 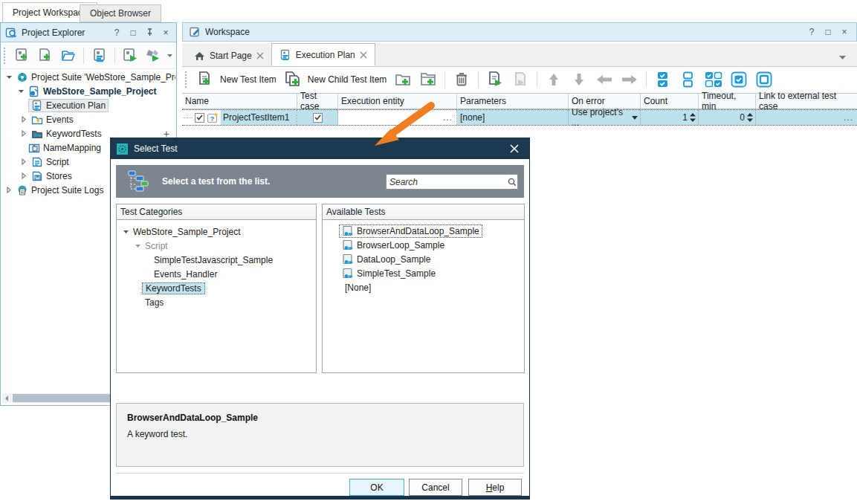 What do you see at coordinates (130, 56) in the screenshot?
I see `run-project-icon` at bounding box center [130, 56].